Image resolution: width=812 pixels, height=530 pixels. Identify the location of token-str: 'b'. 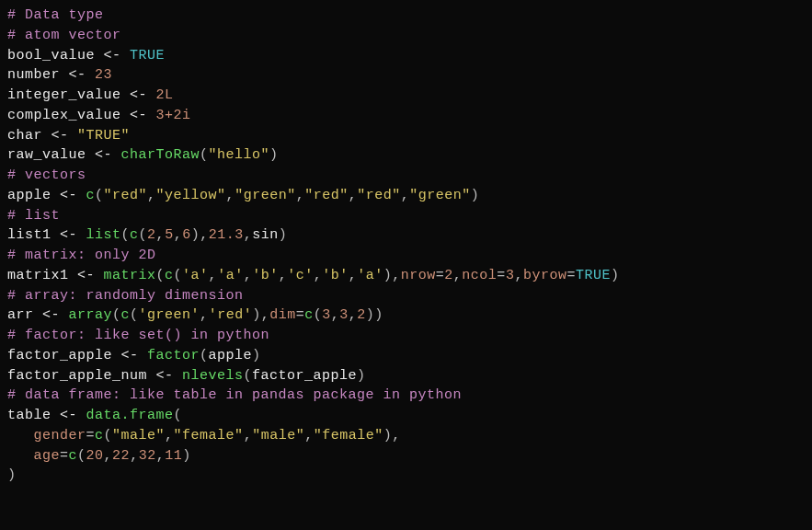
(265, 276).